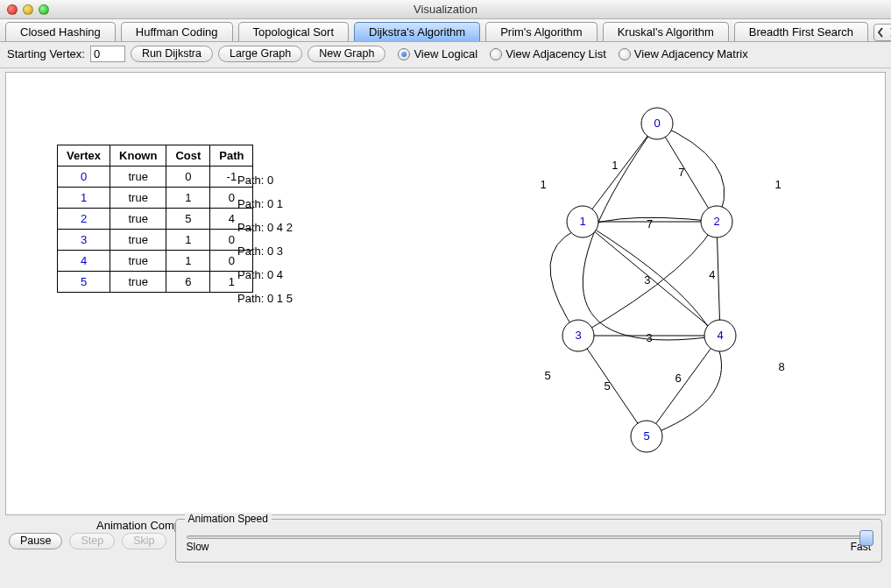  What do you see at coordinates (294, 32) in the screenshot?
I see `tab-topological: Topological Sort` at bounding box center [294, 32].